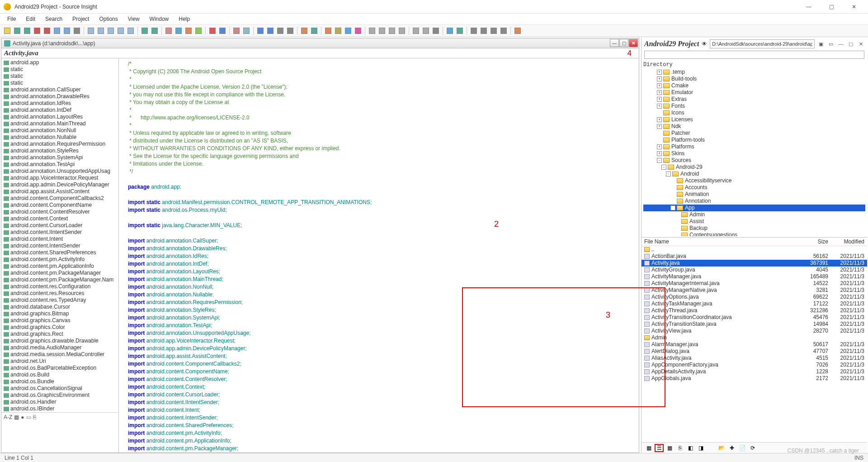 Image resolution: width=868 pixels, height=462 pixels. I want to click on symbol-item: android.os.BadParcelableException, so click(60, 368).